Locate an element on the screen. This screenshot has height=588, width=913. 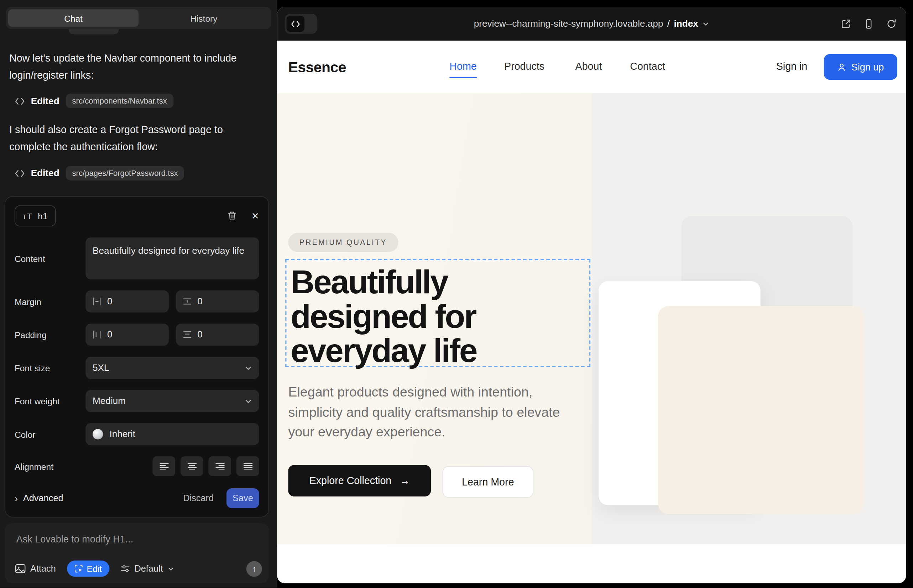
nav-link-about: About is located at coordinates (589, 66).